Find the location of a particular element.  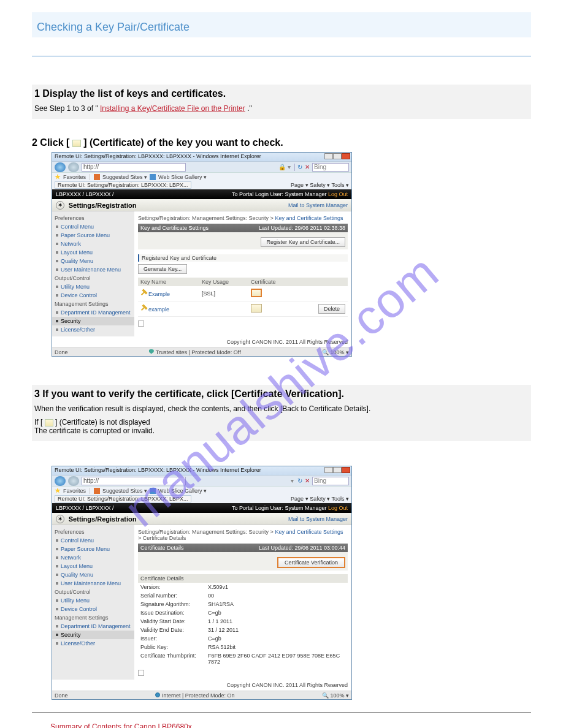

key-usage: [SSL] is located at coordinates (226, 294).